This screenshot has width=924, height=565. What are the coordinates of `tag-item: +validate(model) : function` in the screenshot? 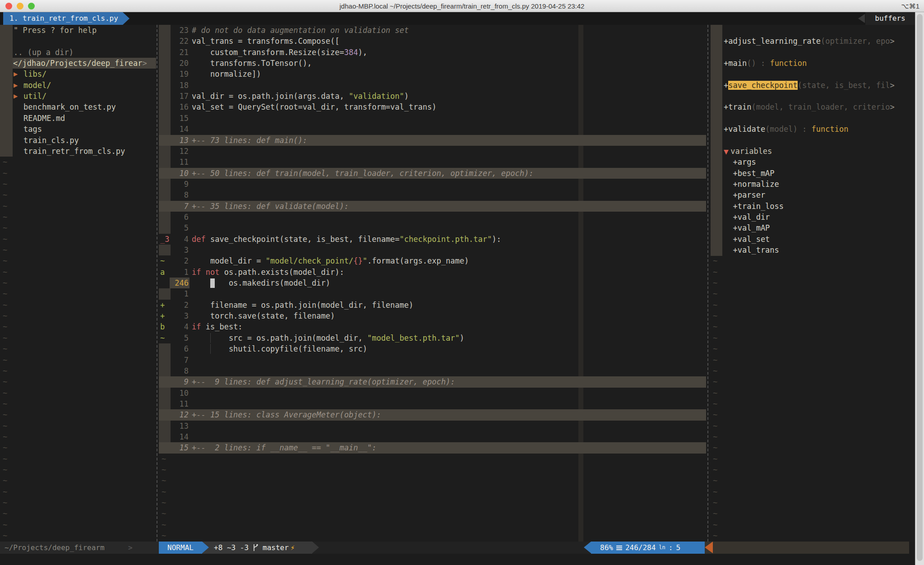 It's located at (813, 129).